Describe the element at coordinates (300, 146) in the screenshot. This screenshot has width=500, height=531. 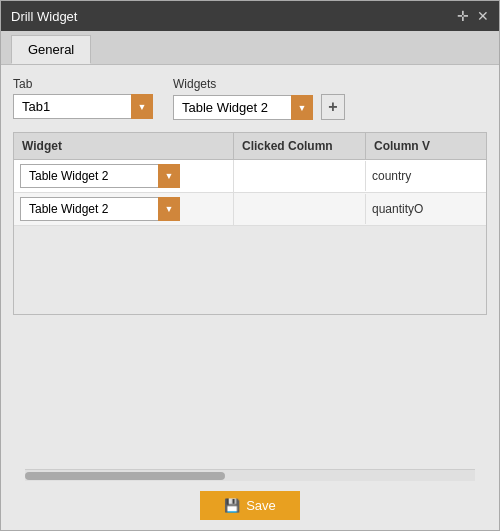
I see `header-clicked-column: Clicked Column` at that location.